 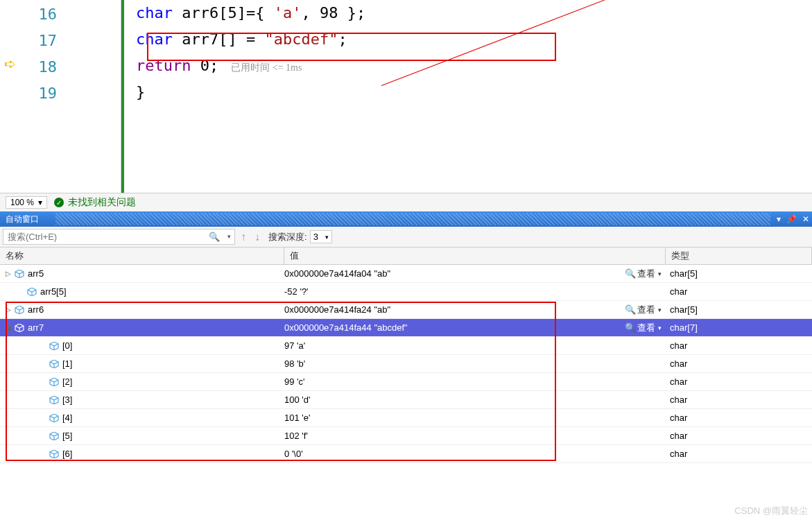 I want to click on variable-name: [5], so click(x=67, y=435).